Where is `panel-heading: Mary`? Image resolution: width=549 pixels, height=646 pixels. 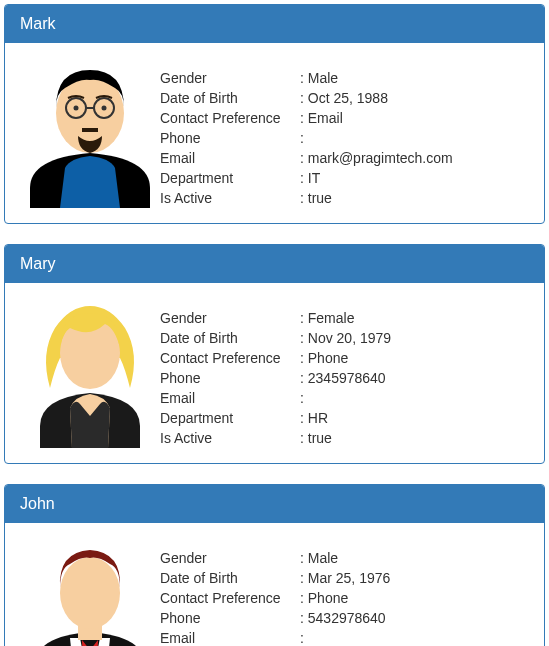
panel-heading: Mary is located at coordinates (274, 264).